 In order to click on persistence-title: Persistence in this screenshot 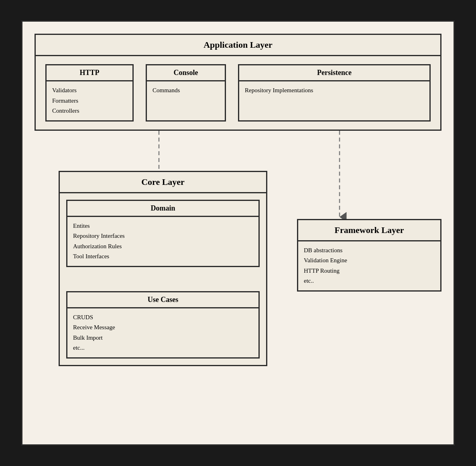, I will do `click(334, 73)`.